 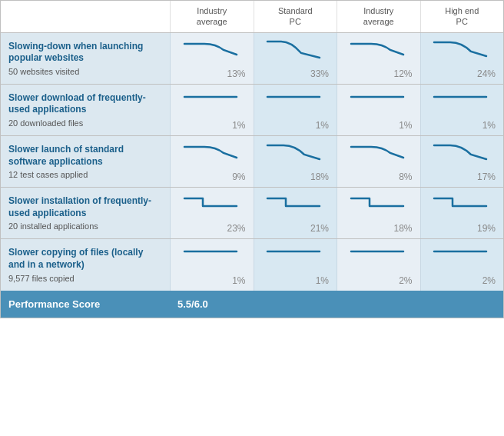 I want to click on row-subtitle: 20 downloaded files, so click(x=85, y=123).